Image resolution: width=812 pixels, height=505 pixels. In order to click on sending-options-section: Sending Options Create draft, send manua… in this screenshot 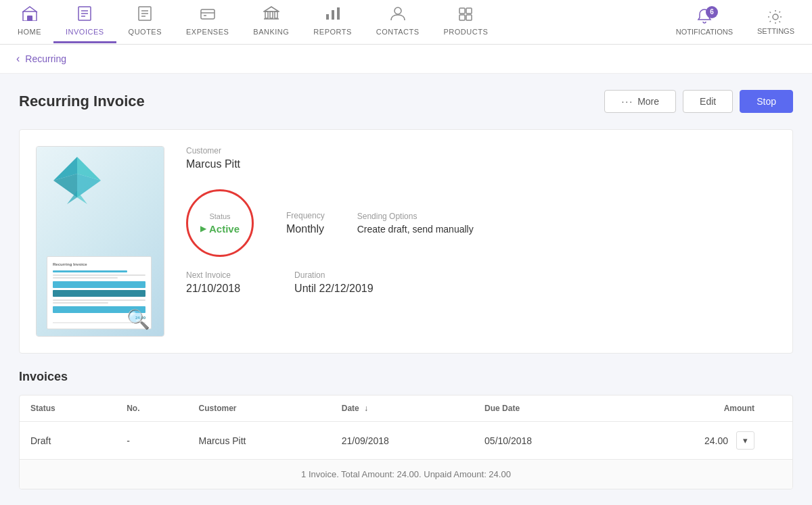, I will do `click(415, 223)`.